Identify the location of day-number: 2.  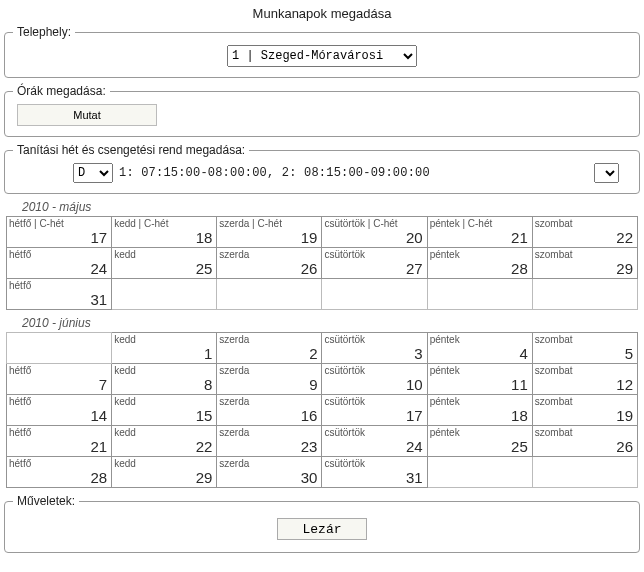
(313, 354).